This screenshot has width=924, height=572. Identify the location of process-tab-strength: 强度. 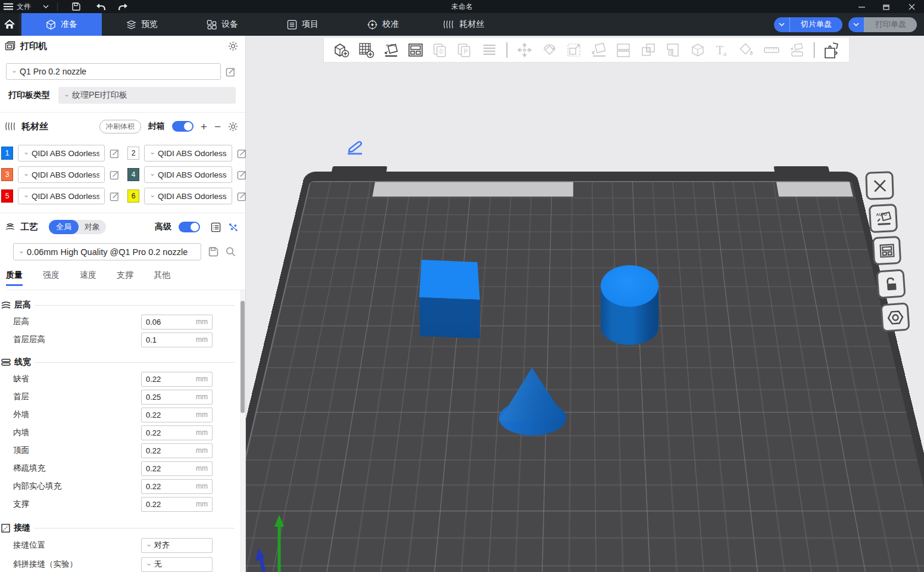
(51, 278).